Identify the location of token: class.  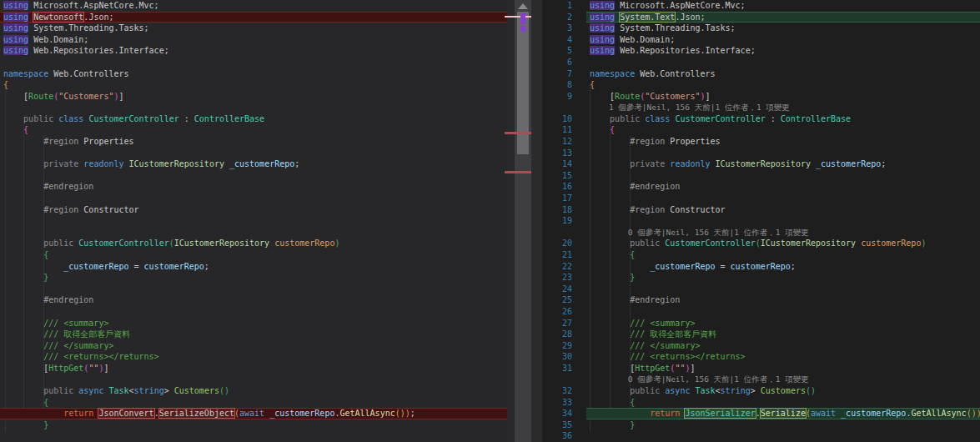
(657, 118).